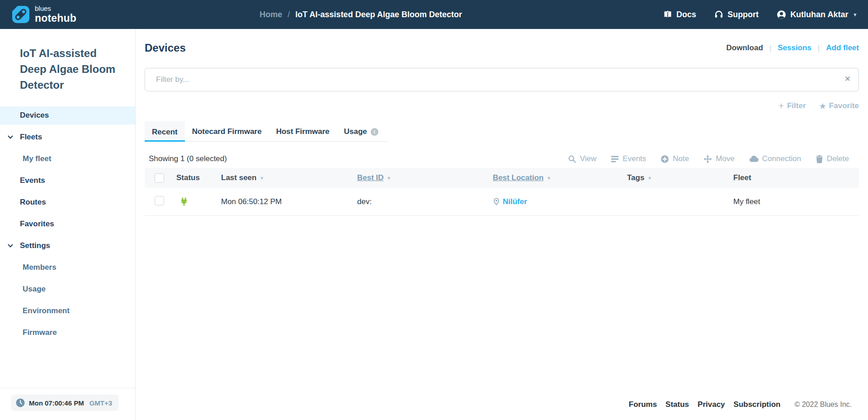 Image resolution: width=868 pixels, height=420 pixels. What do you see at coordinates (271, 14) in the screenshot?
I see `breadcrumb-home-link: Home` at bounding box center [271, 14].